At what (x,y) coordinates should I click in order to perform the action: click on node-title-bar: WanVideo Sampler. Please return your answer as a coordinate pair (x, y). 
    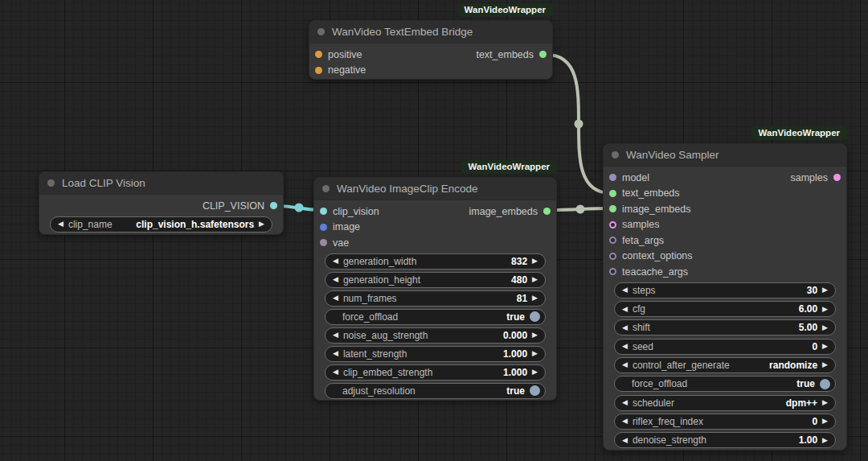
    Looking at the image, I should click on (725, 155).